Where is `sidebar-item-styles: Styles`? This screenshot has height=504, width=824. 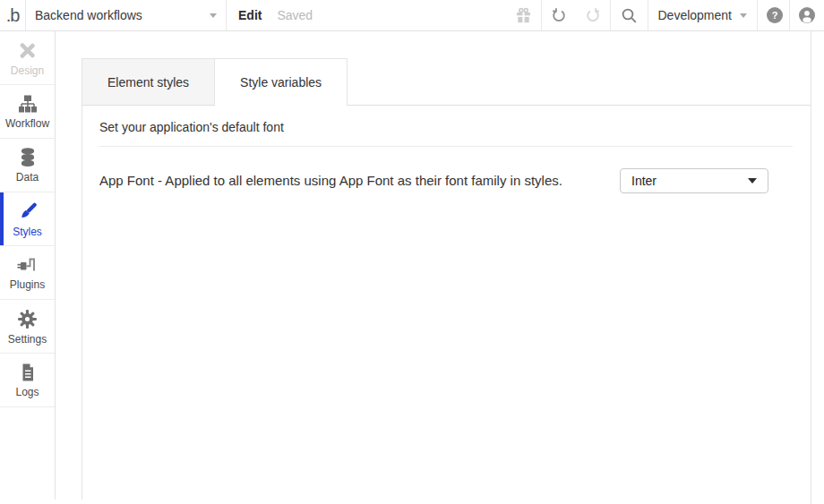 sidebar-item-styles: Styles is located at coordinates (27, 219).